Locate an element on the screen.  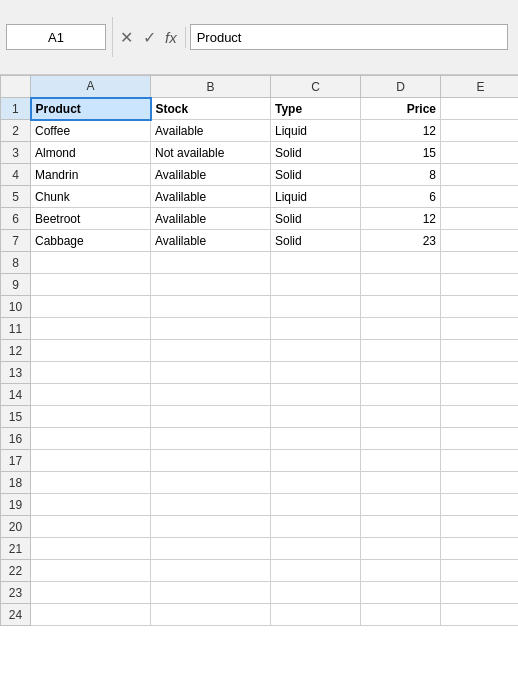
cell-C17 is located at coordinates (316, 461).